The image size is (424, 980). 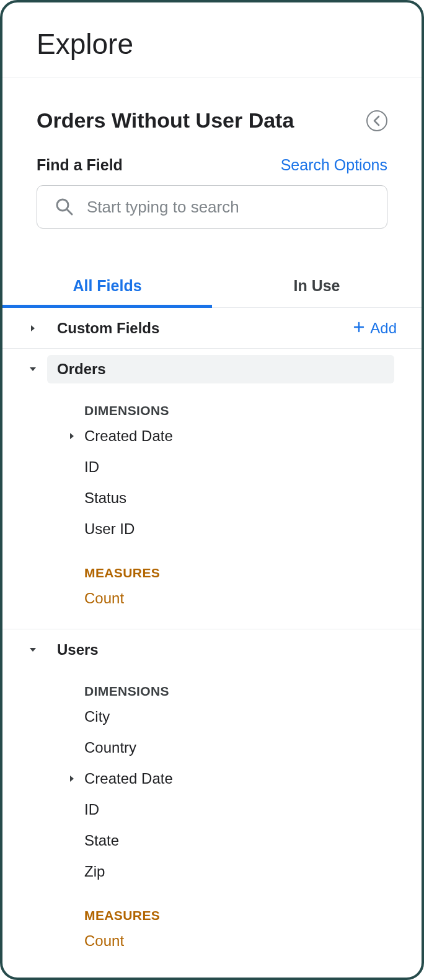 What do you see at coordinates (212, 650) in the screenshot?
I see `view-header-users: Users` at bounding box center [212, 650].